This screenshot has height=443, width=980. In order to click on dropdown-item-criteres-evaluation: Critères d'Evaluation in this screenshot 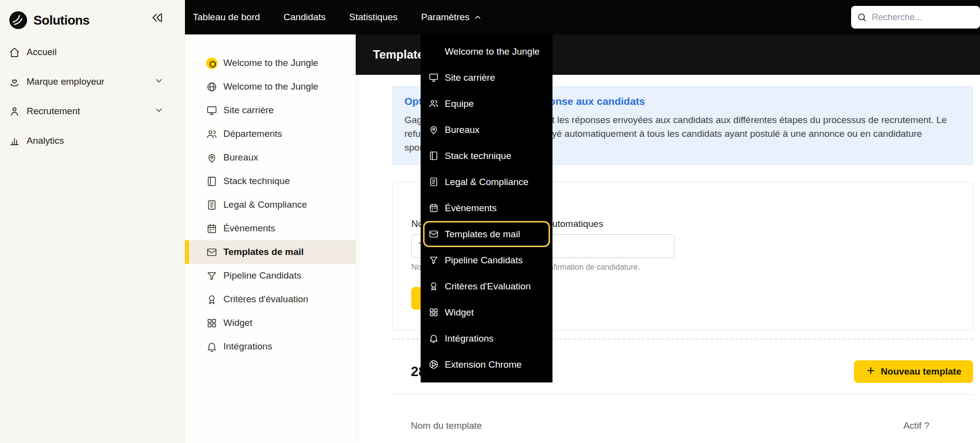, I will do `click(487, 286)`.